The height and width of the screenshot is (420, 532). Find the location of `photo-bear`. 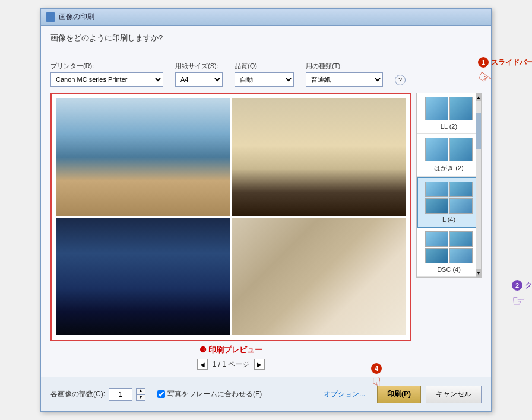

photo-bear is located at coordinates (319, 277).